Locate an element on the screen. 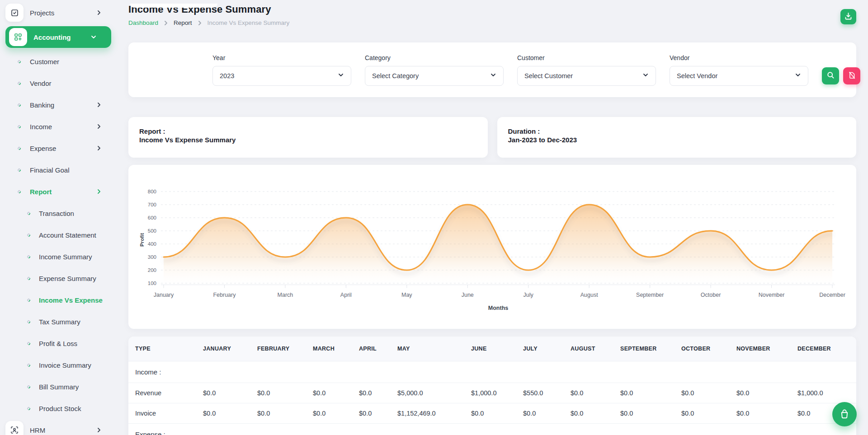 This screenshot has width=868, height=435. sidebar-item-hrm: HRM is located at coordinates (58, 427).